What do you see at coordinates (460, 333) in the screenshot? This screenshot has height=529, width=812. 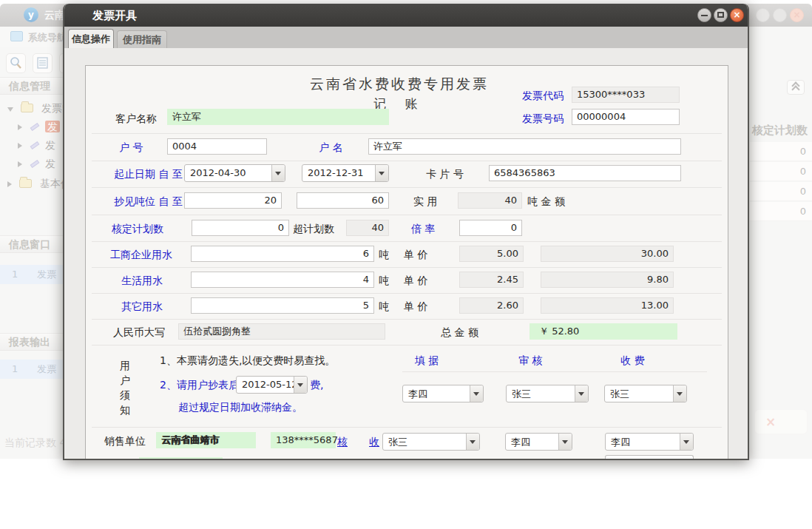 I see `total-amount-label: 总 金 额` at bounding box center [460, 333].